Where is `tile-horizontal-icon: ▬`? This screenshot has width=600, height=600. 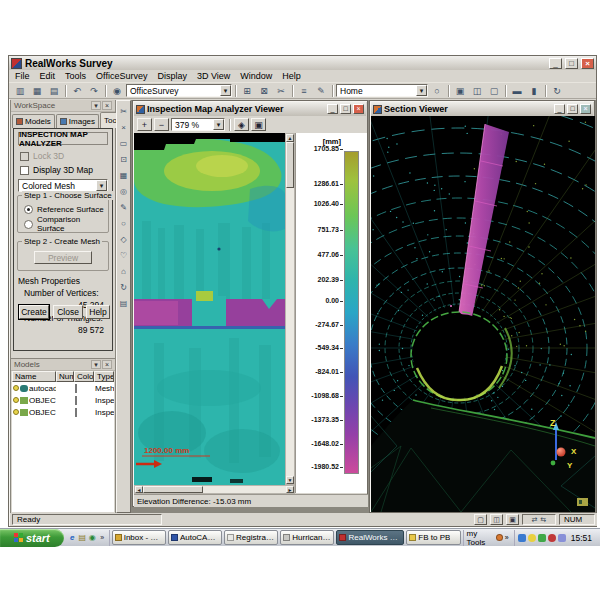
tile-horizontal-icon: ▬ is located at coordinates (517, 91).